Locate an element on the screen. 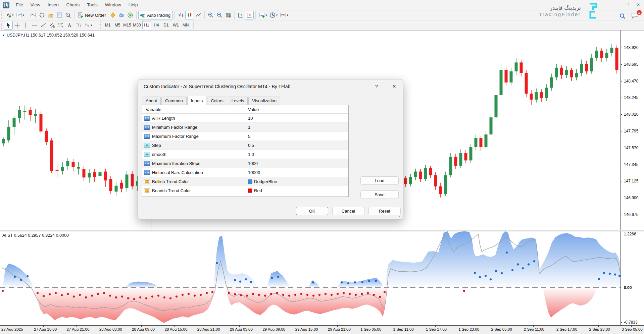  crosshair-tool is located at coordinates (17, 25).